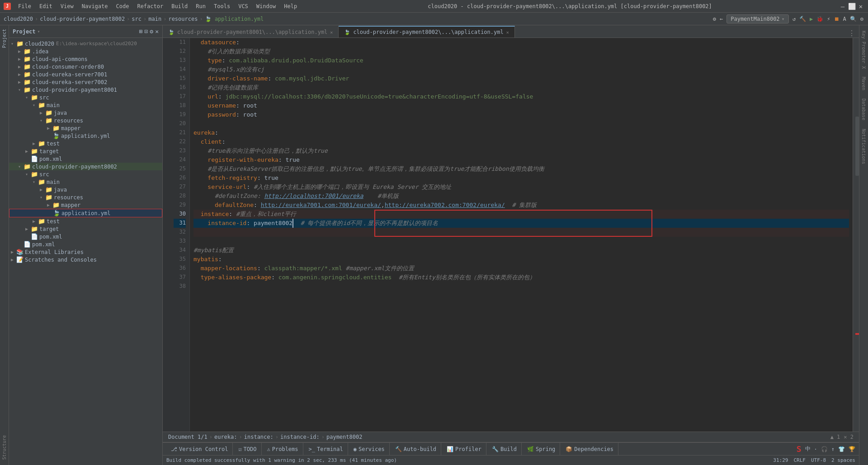 The width and height of the screenshot is (868, 465). What do you see at coordinates (86, 113) in the screenshot?
I see `tree-payment8001-java: ▶ 📁 java` at bounding box center [86, 113].